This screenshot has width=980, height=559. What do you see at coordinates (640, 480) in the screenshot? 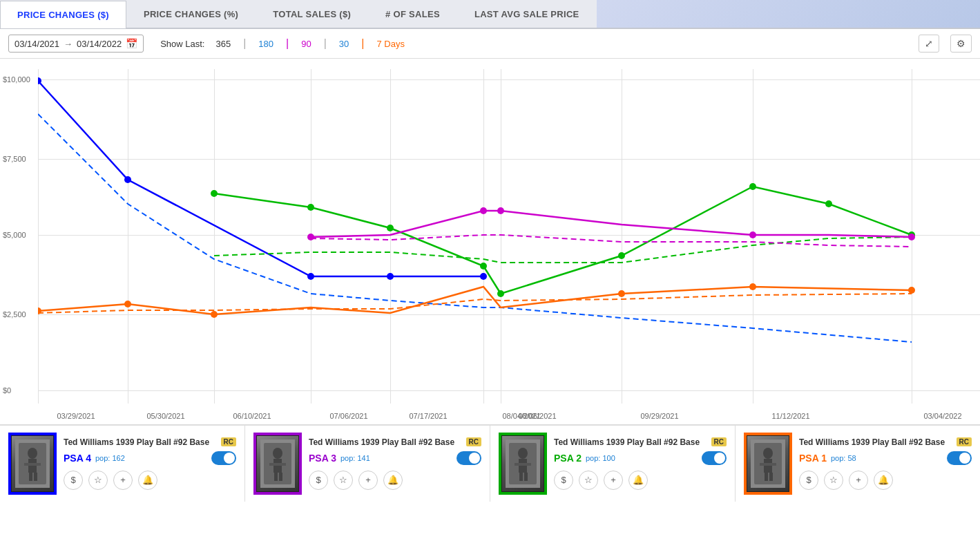
I see `card-actions-psa2: $ ☆ + 🔔` at bounding box center [640, 480].